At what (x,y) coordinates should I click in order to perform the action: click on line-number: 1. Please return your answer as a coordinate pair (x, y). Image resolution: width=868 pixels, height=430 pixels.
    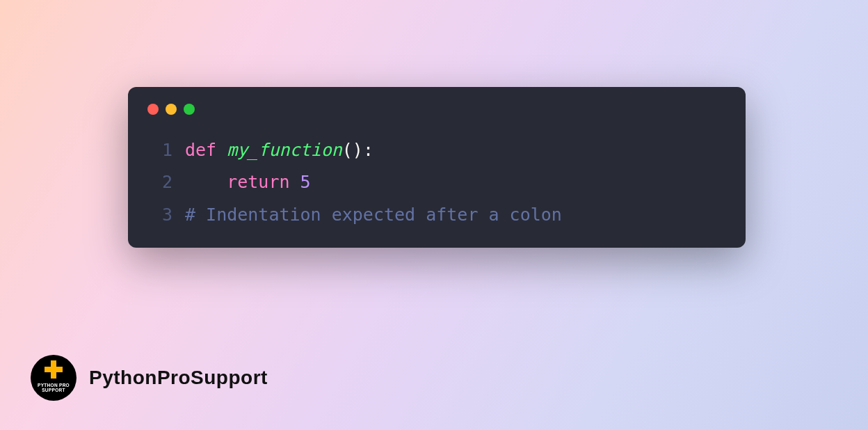
    Looking at the image, I should click on (160, 150).